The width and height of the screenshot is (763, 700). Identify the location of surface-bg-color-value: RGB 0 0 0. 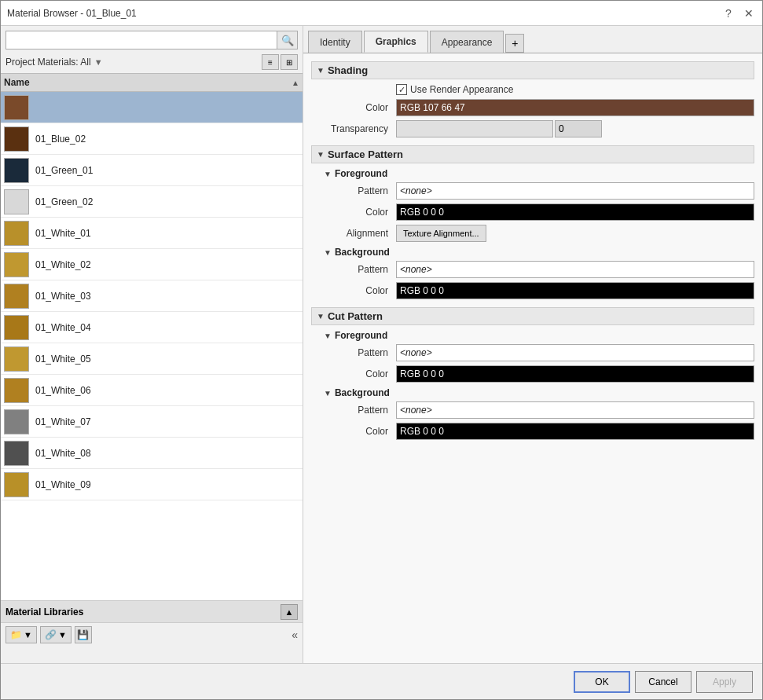
(575, 291).